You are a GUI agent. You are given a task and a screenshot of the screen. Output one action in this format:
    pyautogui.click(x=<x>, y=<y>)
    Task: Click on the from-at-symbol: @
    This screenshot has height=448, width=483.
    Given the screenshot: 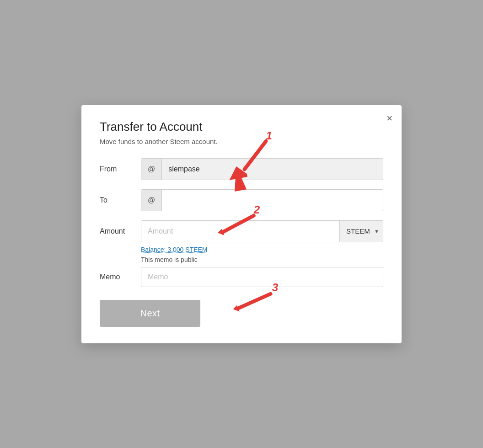 What is the action you would take?
    pyautogui.click(x=152, y=169)
    